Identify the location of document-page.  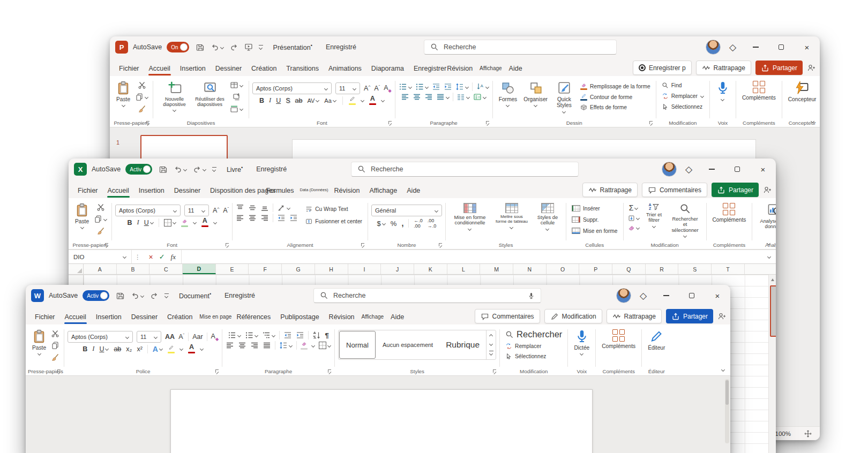
(381, 421).